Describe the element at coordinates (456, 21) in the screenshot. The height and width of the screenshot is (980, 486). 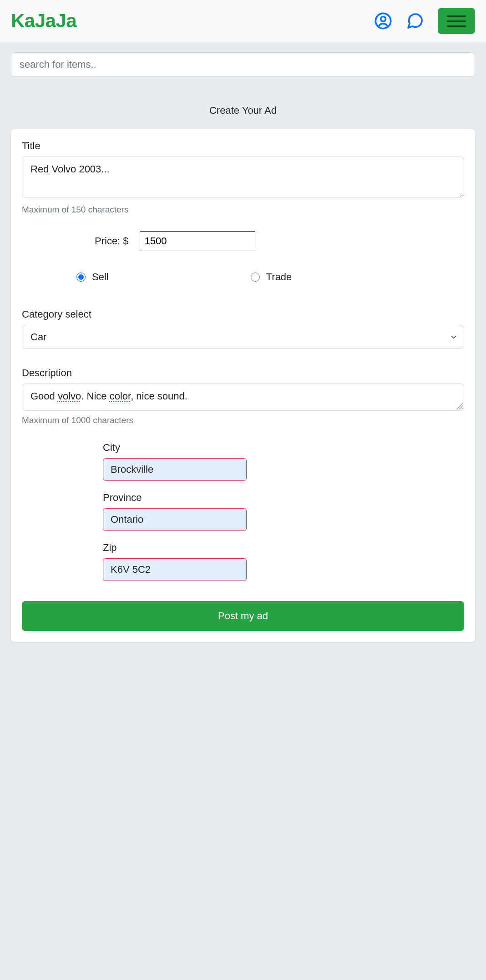
I see `menu-toggle-button` at that location.